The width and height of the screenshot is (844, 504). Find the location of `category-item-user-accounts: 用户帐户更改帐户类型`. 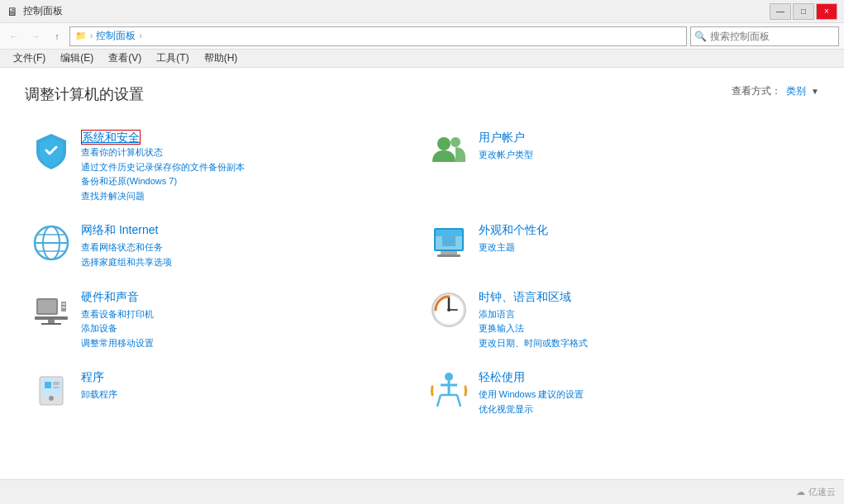

category-item-user-accounts: 用户帐户更改帐户类型 is located at coordinates (622, 167).